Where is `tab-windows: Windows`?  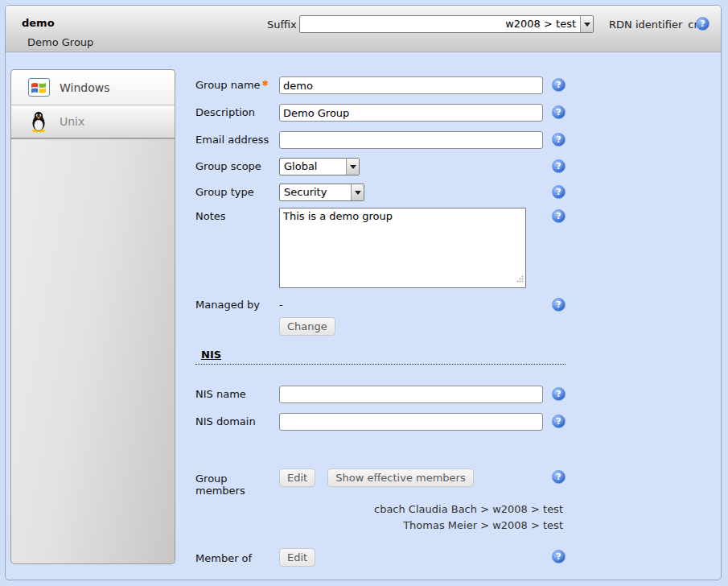 tab-windows: Windows is located at coordinates (93, 87).